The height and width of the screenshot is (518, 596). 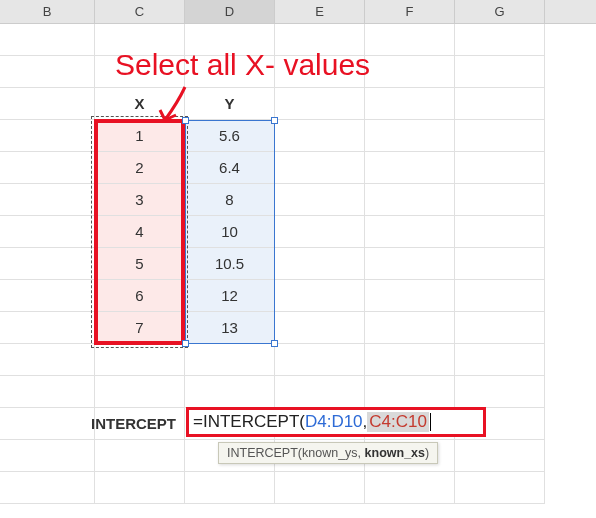 What do you see at coordinates (500, 104) in the screenshot?
I see `cell-G3` at bounding box center [500, 104].